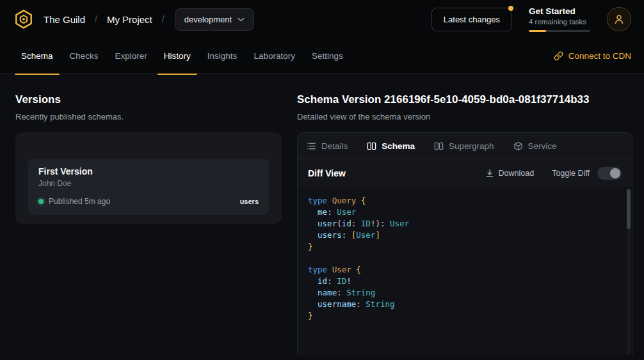  What do you see at coordinates (559, 12) in the screenshot?
I see `get-started-title: Get Started` at bounding box center [559, 12].